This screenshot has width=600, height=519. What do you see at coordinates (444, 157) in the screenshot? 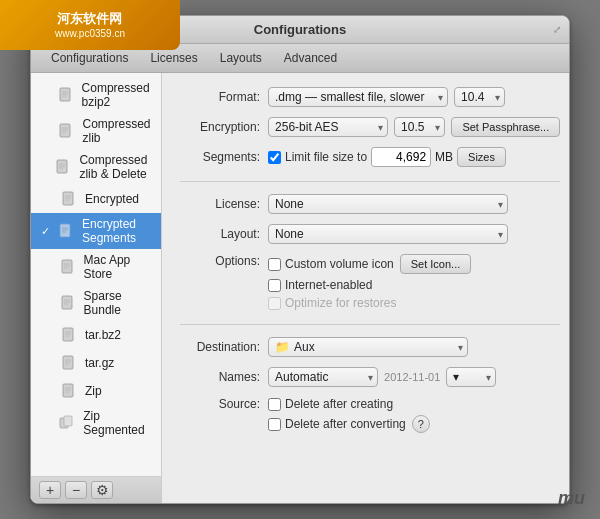
I see `segments-unit: MB` at bounding box center [444, 157].